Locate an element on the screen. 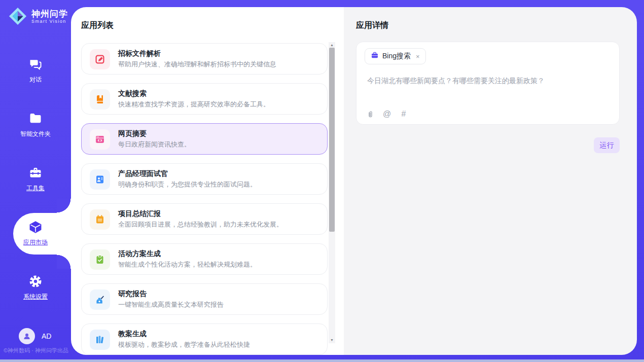 Image resolution: width=644 pixels, height=362 pixels. app-card: 教案生成 模板驱动，教案秒成，教学准备从此轻松快捷 is located at coordinates (204, 339).